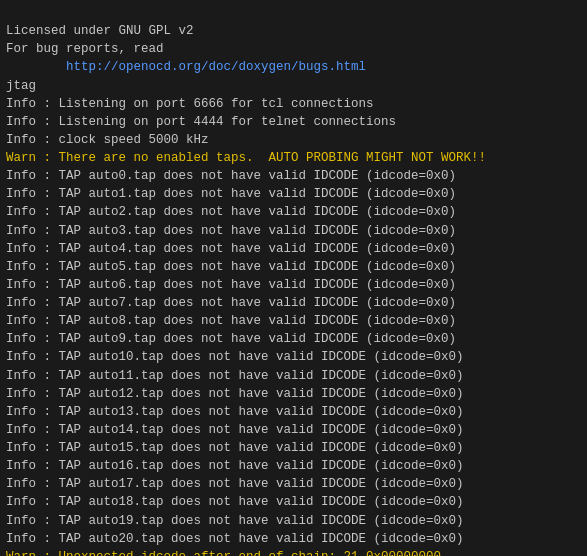 The image size is (587, 556). I want to click on terminal-line: Info : TAP auto13.tap does not have vali…, so click(294, 412).